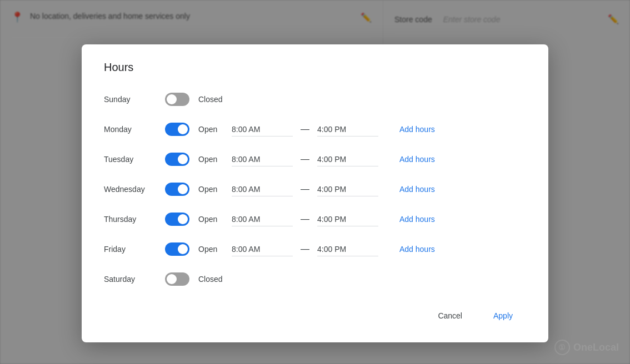 The width and height of the screenshot is (630, 364). I want to click on toggle-container-wednesday, so click(177, 189).